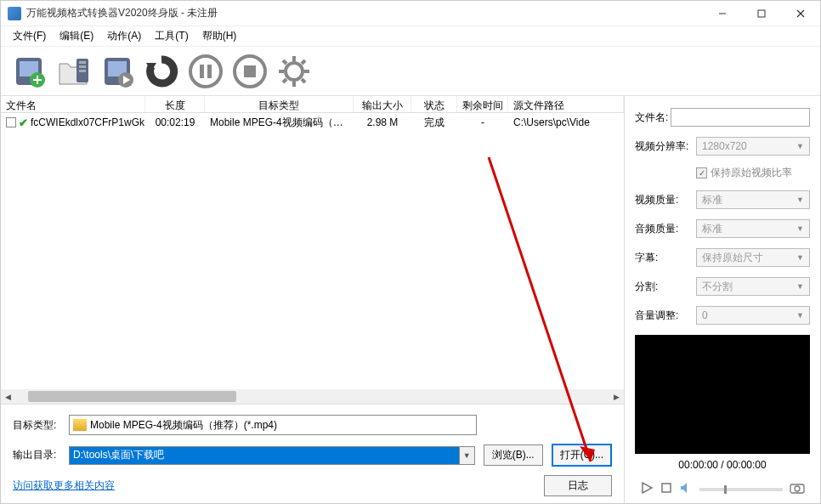  Describe the element at coordinates (753, 315) in the screenshot. I see `volume-select: 0▼` at that location.